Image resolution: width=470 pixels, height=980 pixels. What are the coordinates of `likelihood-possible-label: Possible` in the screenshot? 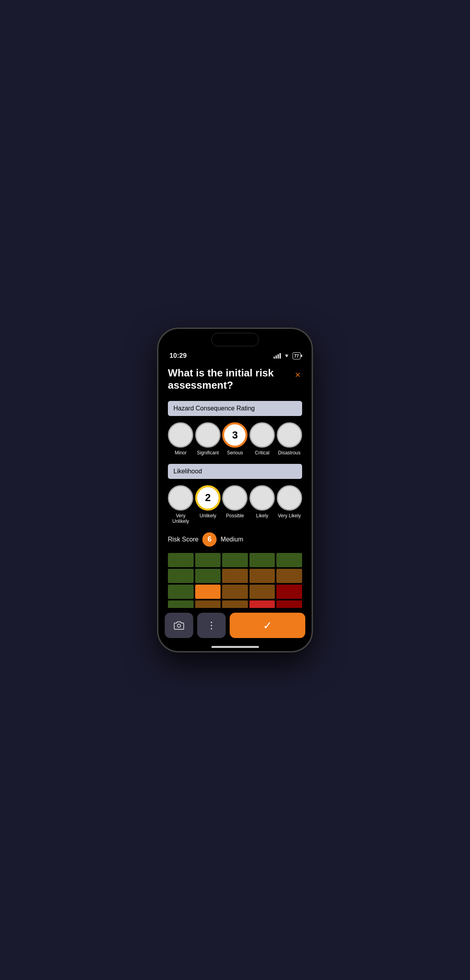 It's located at (235, 516).